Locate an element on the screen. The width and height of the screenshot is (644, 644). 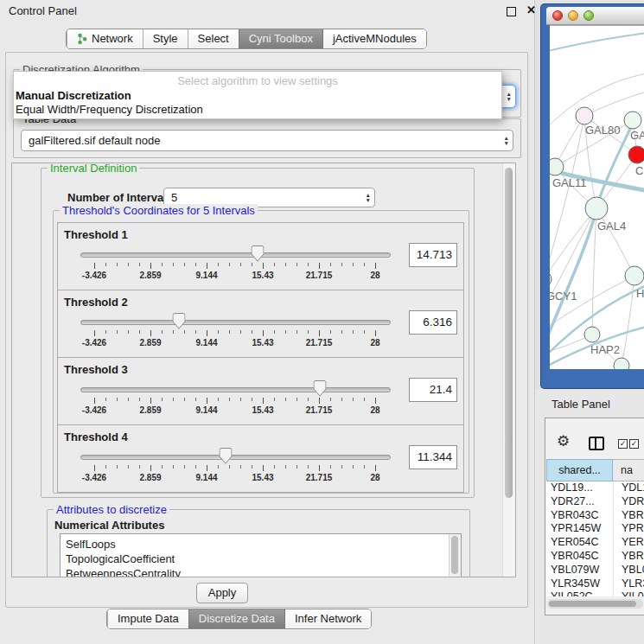
cell-shared-name: YBR043C is located at coordinates (580, 516).